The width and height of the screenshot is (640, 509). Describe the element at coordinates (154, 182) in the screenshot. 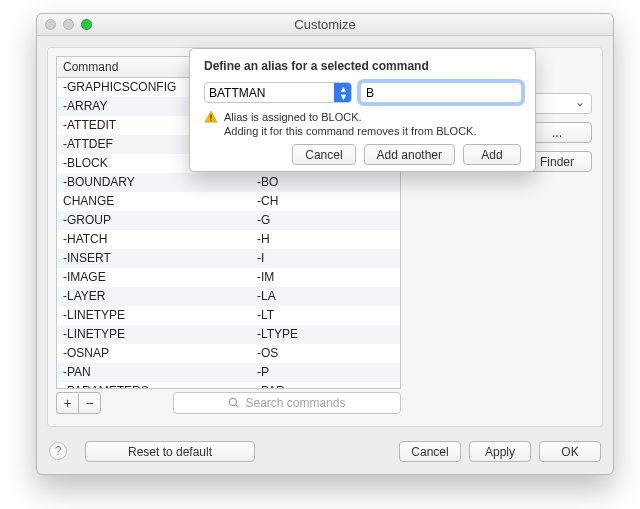

I see `cell-command: -BOUNDARY` at that location.